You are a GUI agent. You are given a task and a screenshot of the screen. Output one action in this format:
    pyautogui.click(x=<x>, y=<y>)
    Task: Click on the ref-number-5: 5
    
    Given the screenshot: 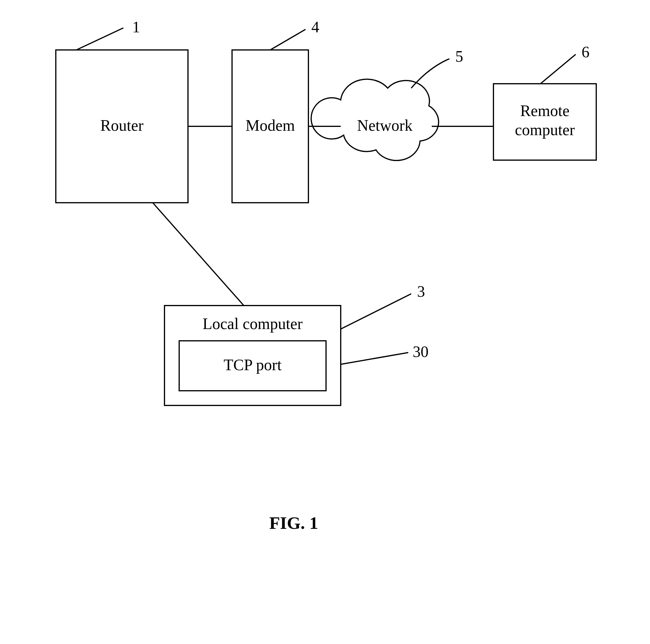 What is the action you would take?
    pyautogui.click(x=459, y=57)
    